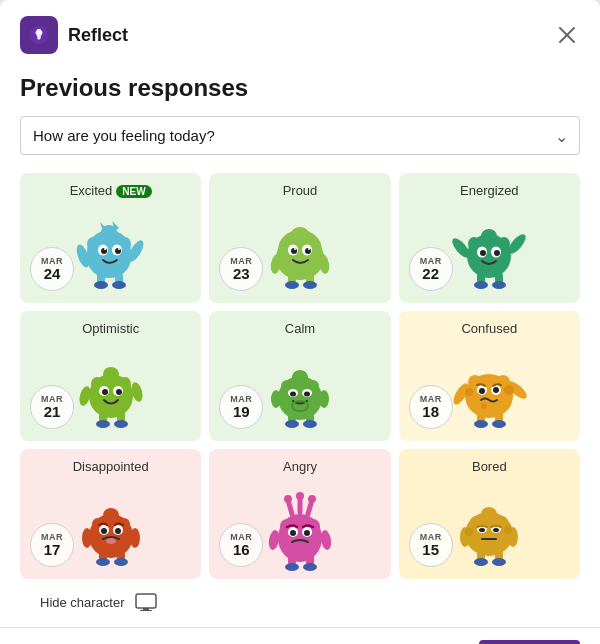  I want to click on done-button: Done, so click(530, 642).